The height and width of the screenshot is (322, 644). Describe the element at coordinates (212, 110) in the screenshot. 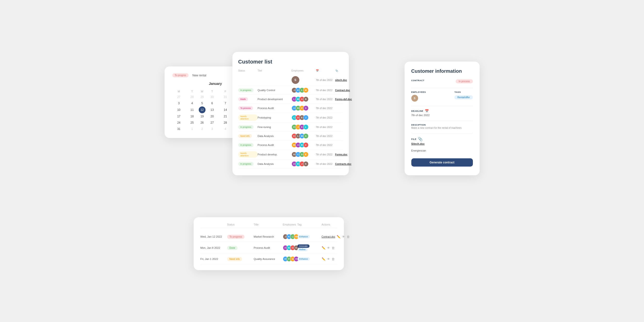

I see `cal-day: 13` at that location.